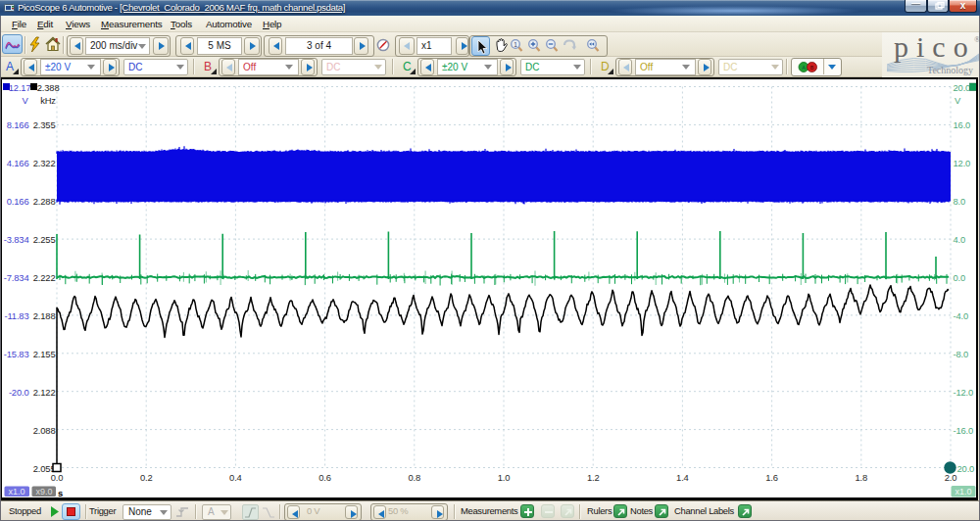 The height and width of the screenshot is (521, 980). Describe the element at coordinates (45, 163) in the screenshot. I see `svg-text: 2.322` at that location.